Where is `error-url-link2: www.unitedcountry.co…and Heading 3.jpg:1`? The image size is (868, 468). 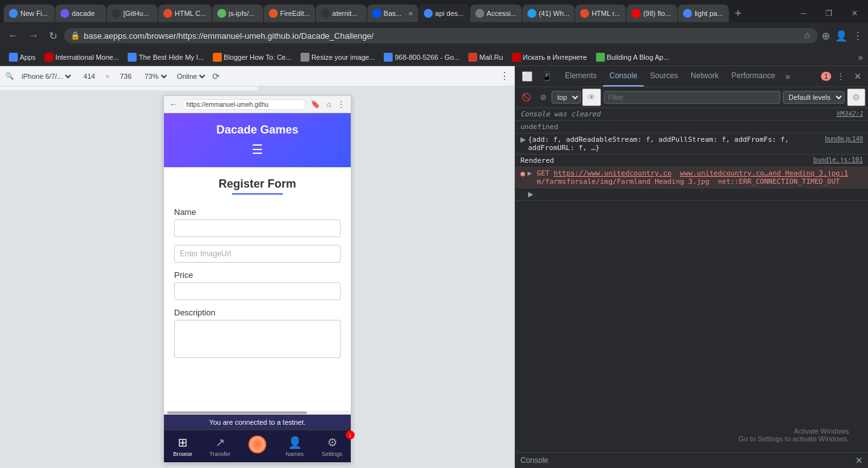 error-url-link2: www.unitedcountry.co…and Heading 3.jpg:1 is located at coordinates (764, 173).